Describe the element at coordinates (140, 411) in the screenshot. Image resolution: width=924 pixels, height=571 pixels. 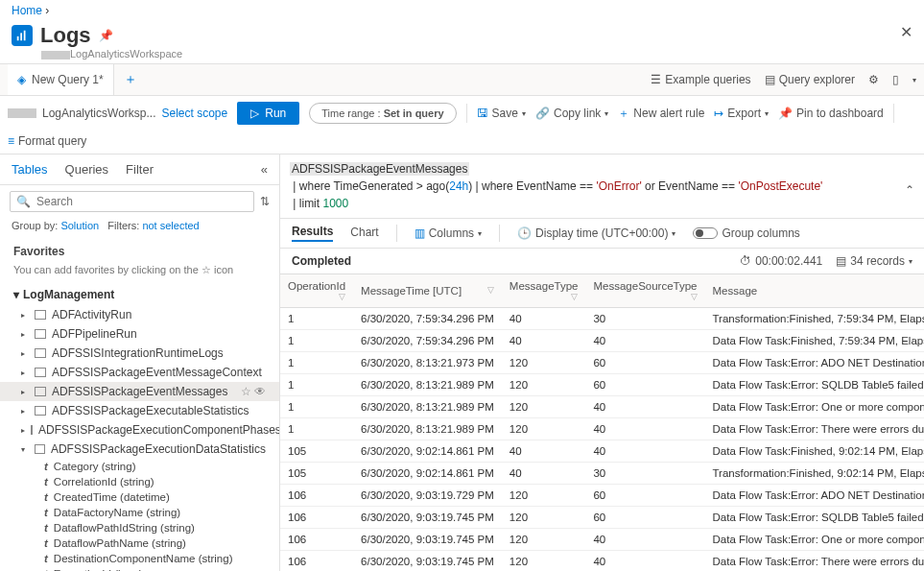
I see `table-item-adfssispackageexecutablestatistics: ▸ADFSSISPackageExecutableStatistics` at that location.